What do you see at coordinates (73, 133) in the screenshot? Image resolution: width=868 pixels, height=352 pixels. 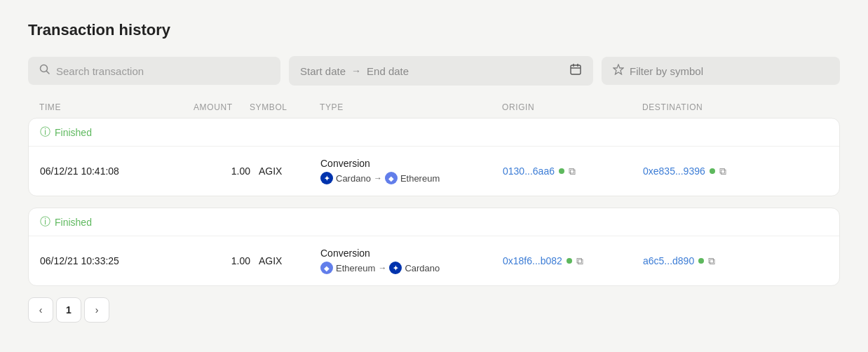 I see `status-label-1: Finished` at bounding box center [73, 133].